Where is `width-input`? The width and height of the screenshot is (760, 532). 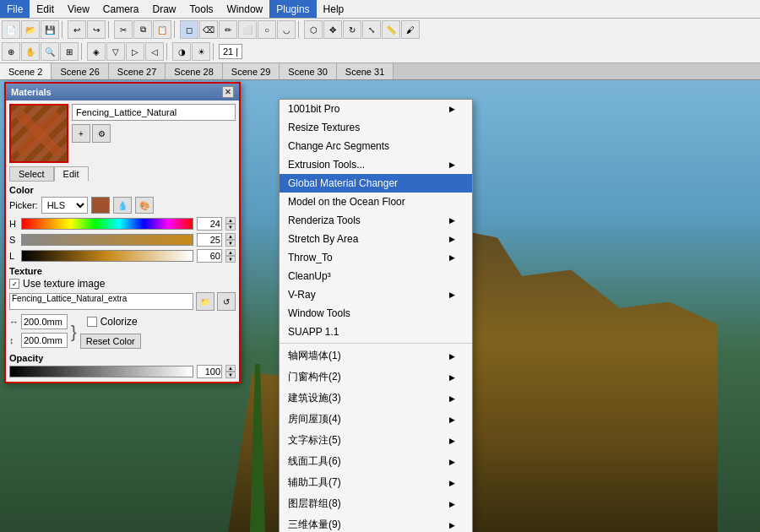
width-input is located at coordinates (44, 322).